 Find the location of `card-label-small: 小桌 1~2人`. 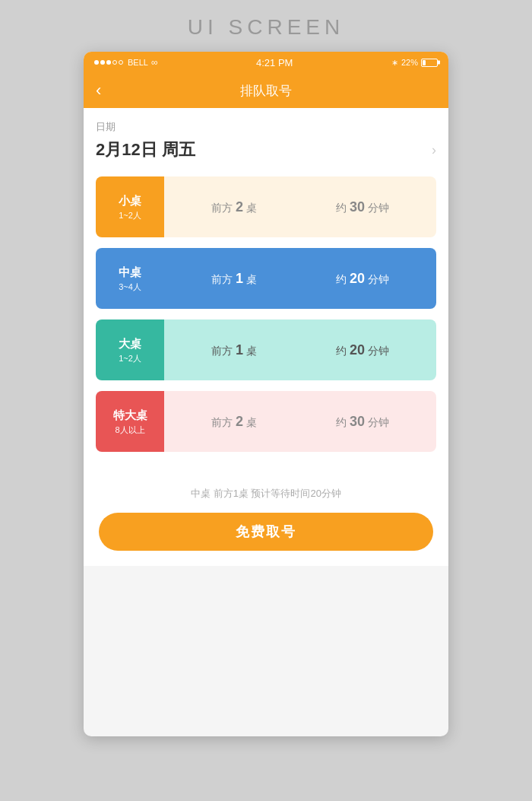

card-label-small: 小桌 1~2人 is located at coordinates (130, 207).